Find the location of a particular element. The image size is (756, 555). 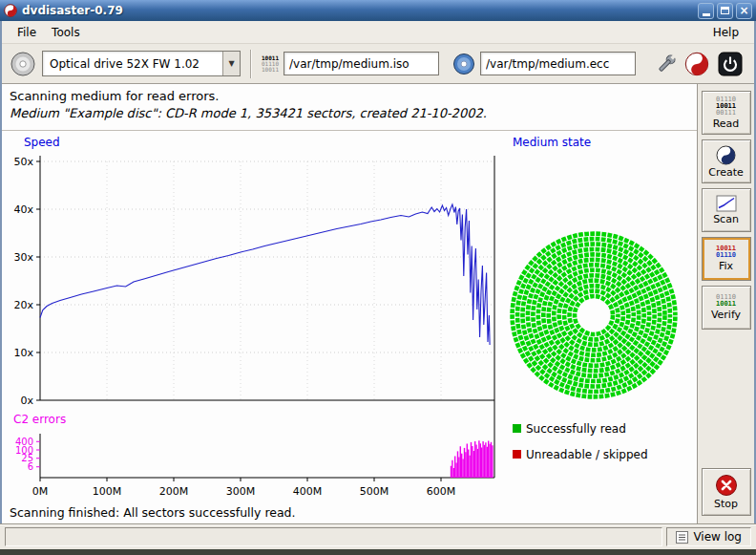

drive-disc-icon is located at coordinates (23, 64).